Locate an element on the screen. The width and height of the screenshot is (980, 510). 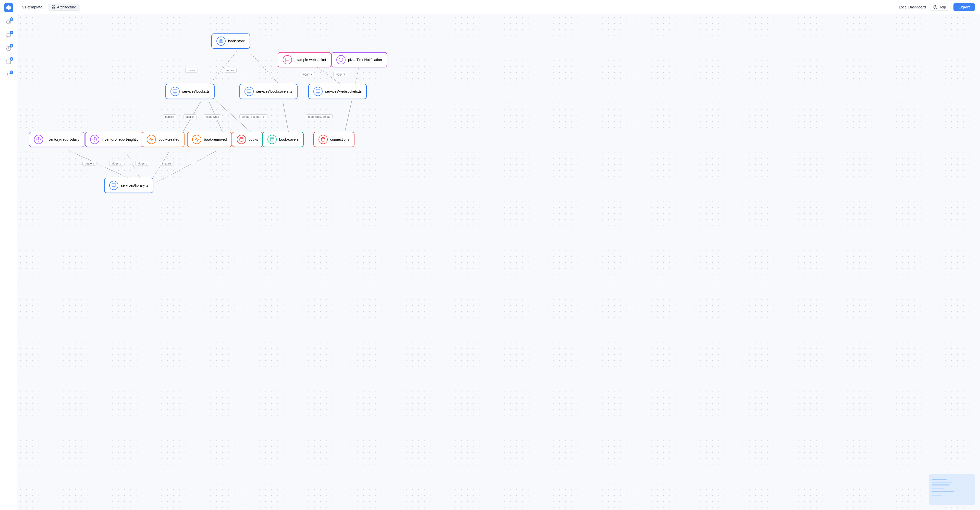
book-created-label: book-created is located at coordinates (169, 139).